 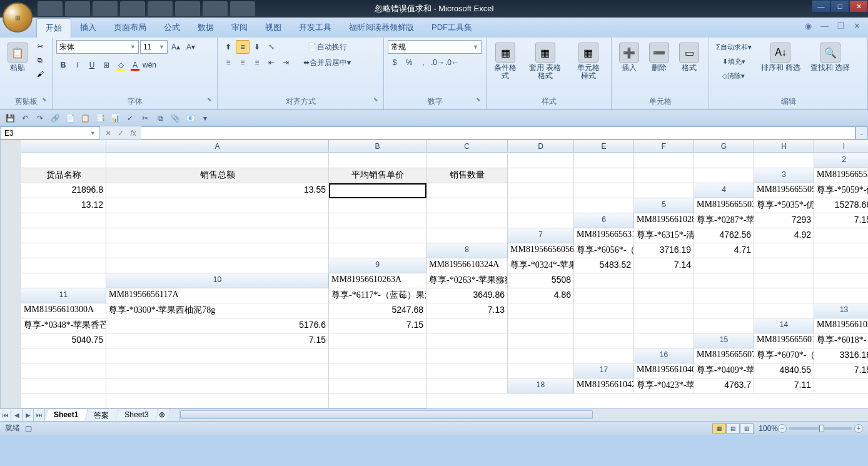 What do you see at coordinates (243, 63) in the screenshot?
I see `align-center-button: ≡` at bounding box center [243, 63].